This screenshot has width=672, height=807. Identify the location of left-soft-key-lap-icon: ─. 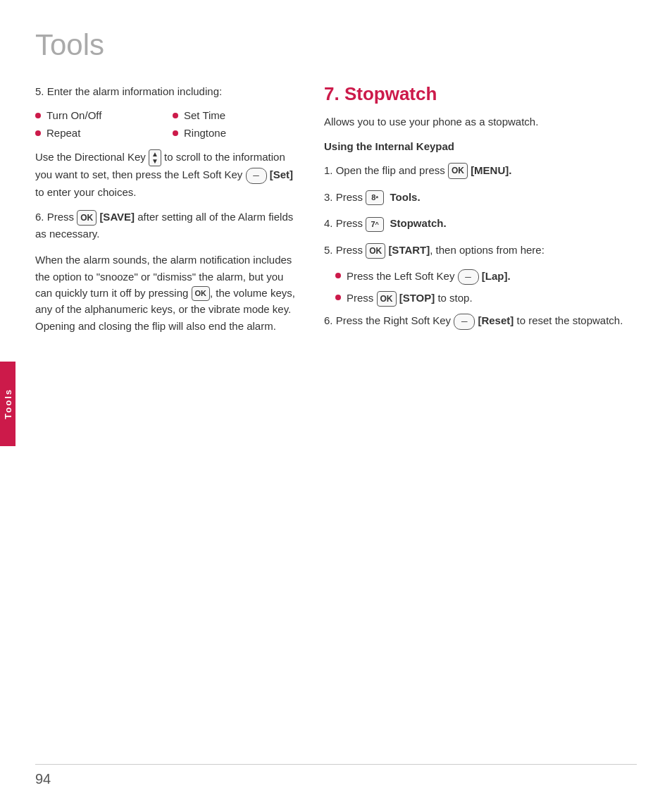
(468, 277).